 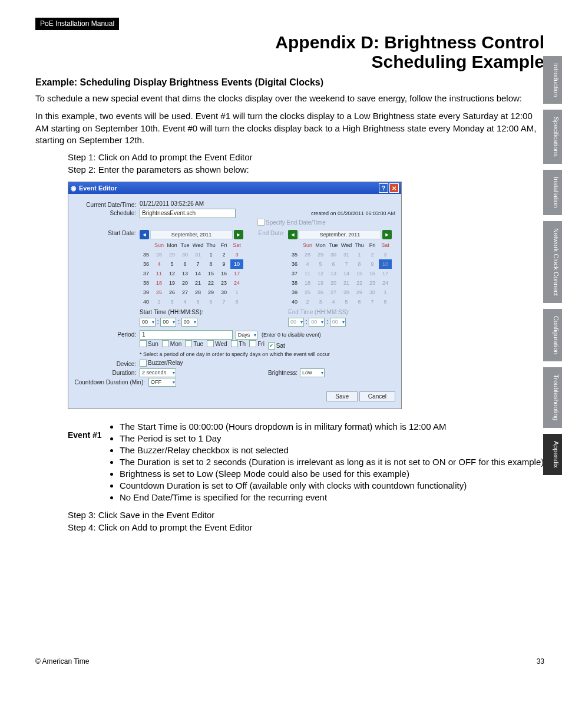 I want to click on day-checkbox-sat: ✔Sat, so click(x=277, y=346).